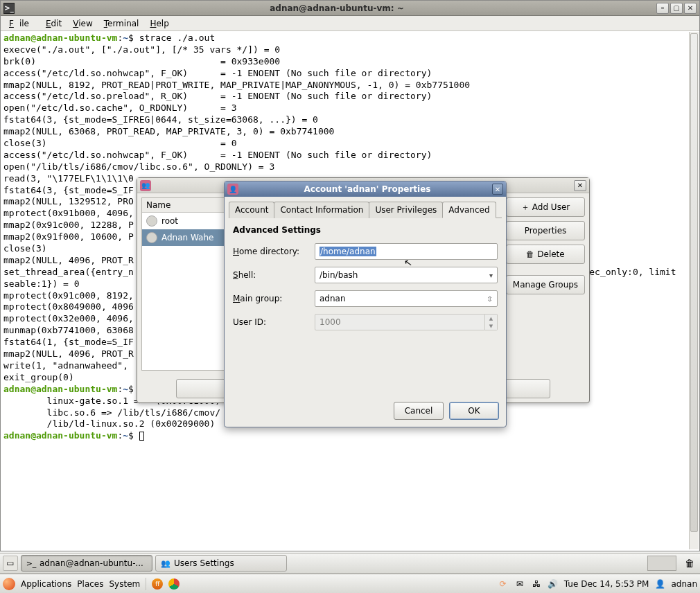  Describe the element at coordinates (694, 291) in the screenshot. I see `scrollbar` at that location.